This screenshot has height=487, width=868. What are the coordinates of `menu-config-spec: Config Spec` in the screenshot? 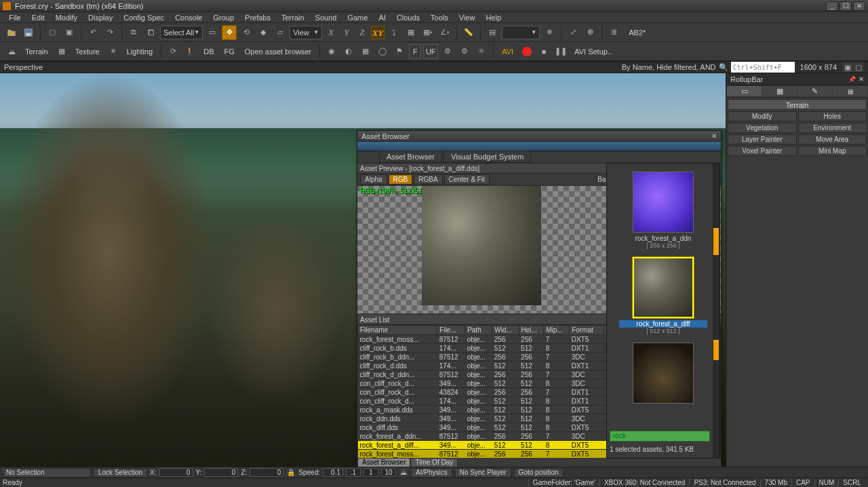 It's located at (144, 18).